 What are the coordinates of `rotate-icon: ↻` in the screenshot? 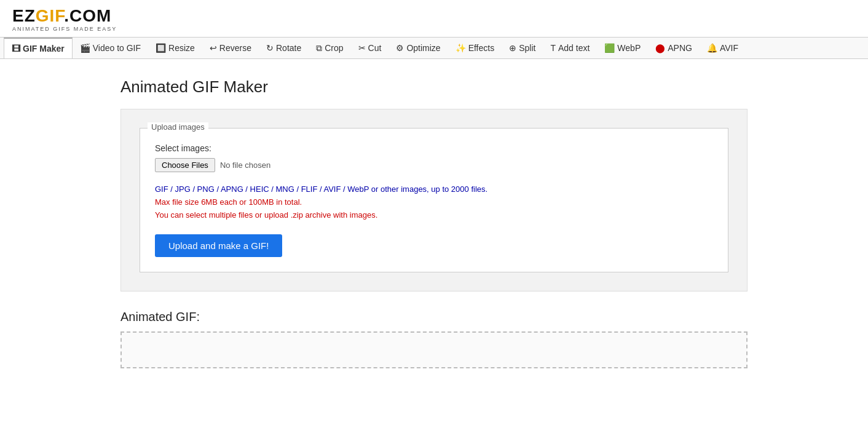 It's located at (270, 48).